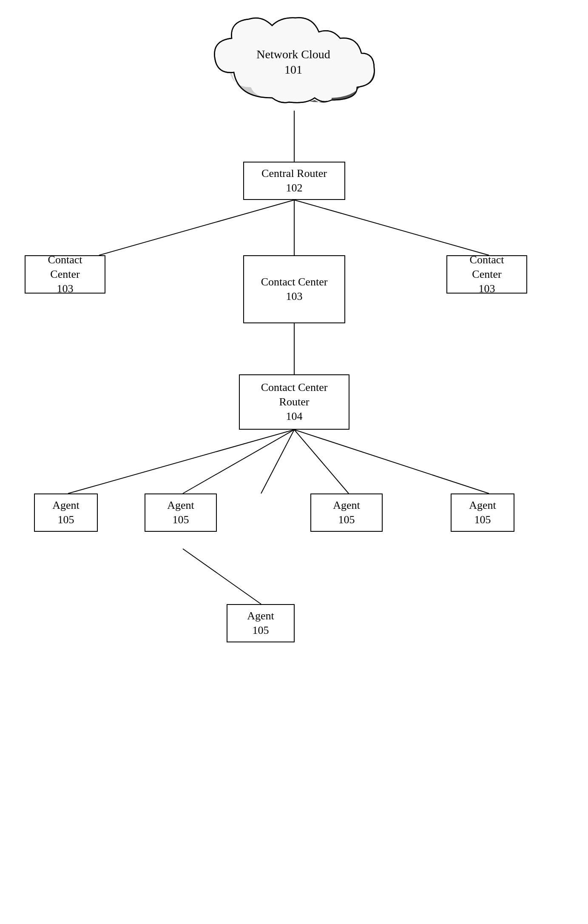 The image size is (588, 924). Describe the element at coordinates (65, 274) in the screenshot. I see `contact-center-left-node: Contact Center 103` at that location.